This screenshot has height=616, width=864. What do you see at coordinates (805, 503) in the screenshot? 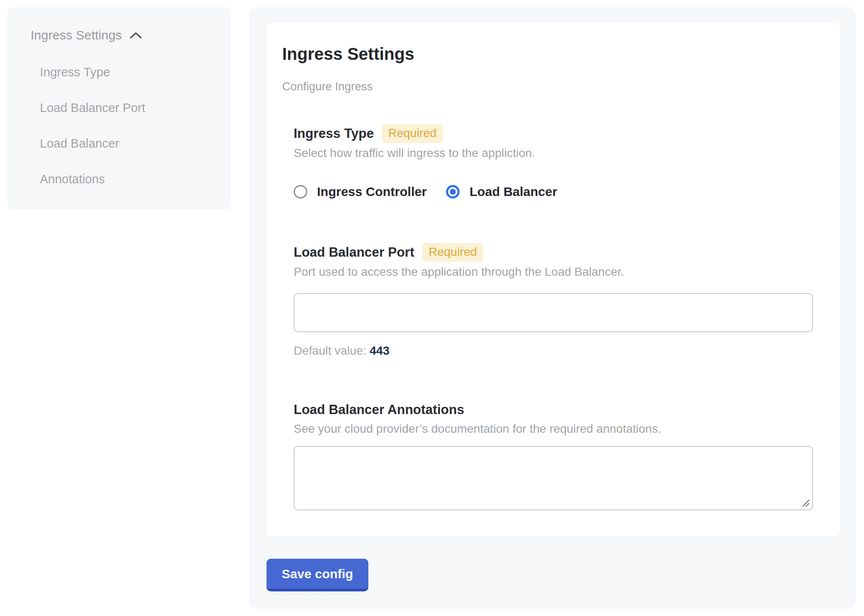
I see `resize-handle-icon` at bounding box center [805, 503].